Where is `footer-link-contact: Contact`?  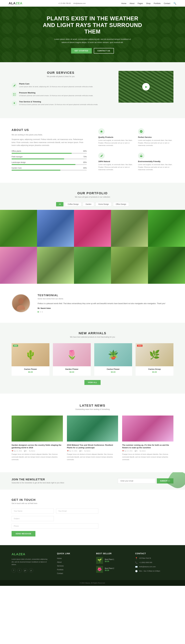
footer-link-contact: Contact is located at coordinates (73, 573).